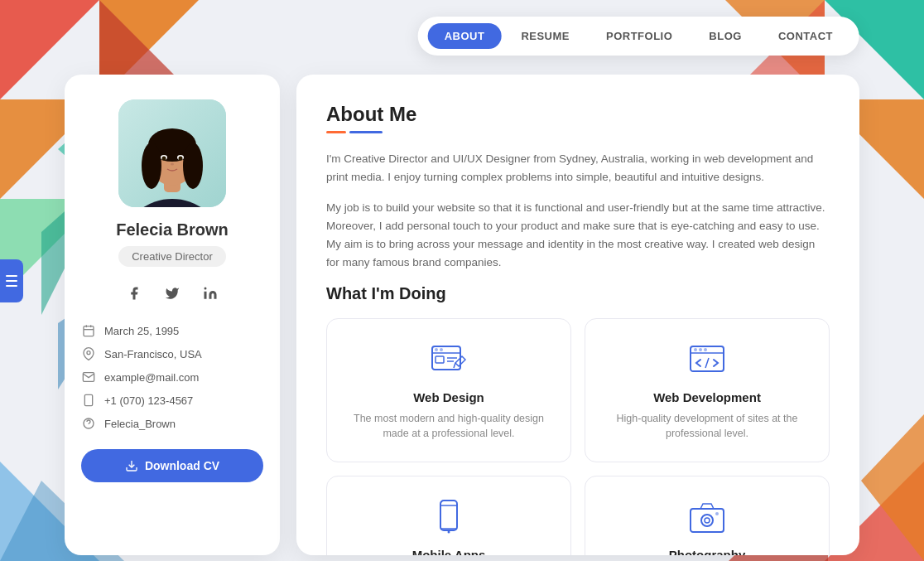  Describe the element at coordinates (449, 515) in the screenshot. I see `service-mobile: Mobile Apps Professional development of …` at that location.